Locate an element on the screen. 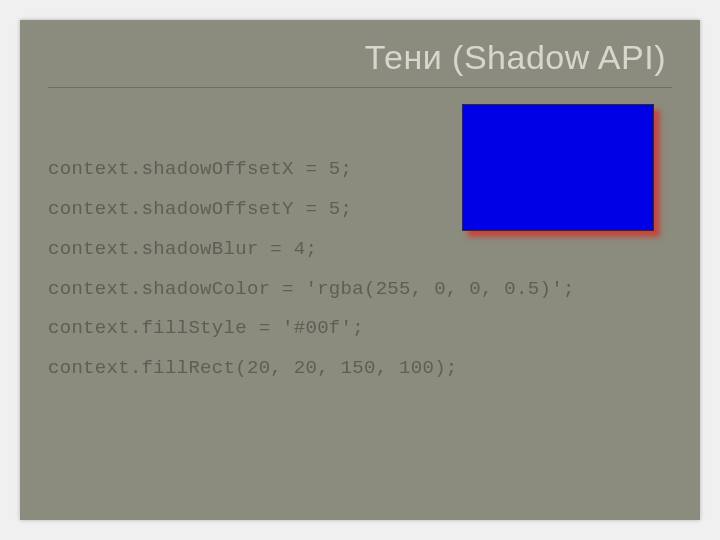 The width and height of the screenshot is (720, 540). code-line: context.shadowOffsetX = 5; is located at coordinates (200, 169).